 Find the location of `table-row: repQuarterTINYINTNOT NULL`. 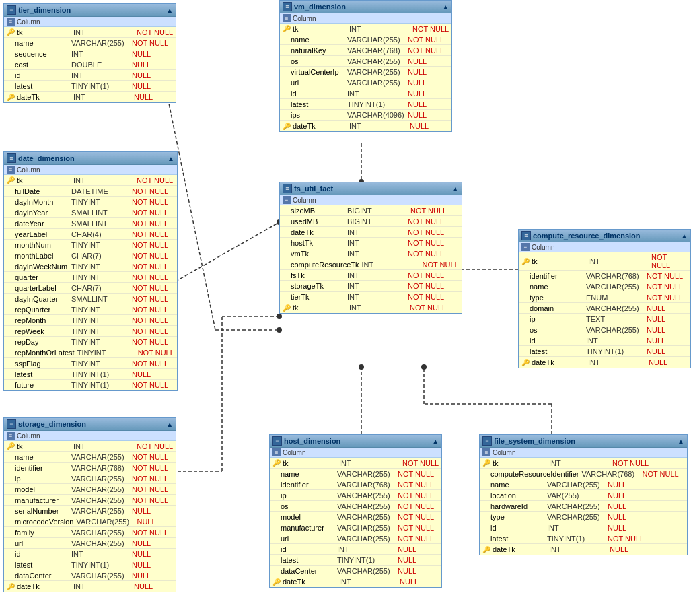

table-row: repQuarterTINYINTNOT NULL is located at coordinates (90, 310).